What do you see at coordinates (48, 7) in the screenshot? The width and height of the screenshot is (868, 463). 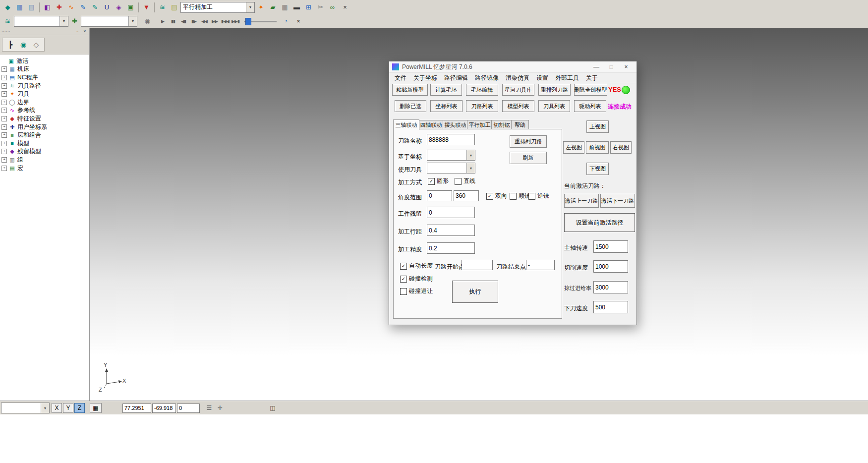 I see `block-icon: ◧` at bounding box center [48, 7].